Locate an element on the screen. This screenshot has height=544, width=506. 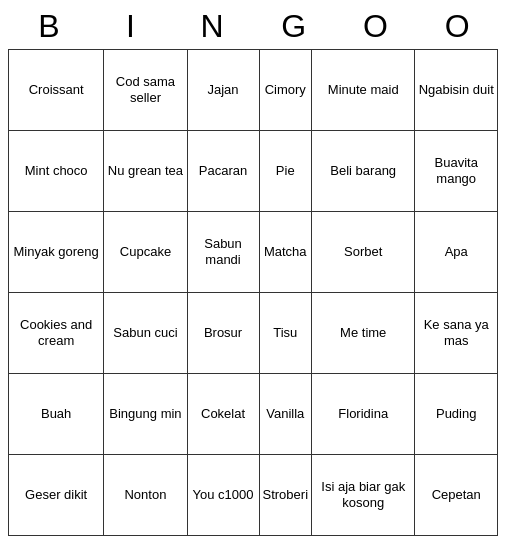
table-row: Minyak gorengCupcakeSabun mandiMatchaSor… is located at coordinates (254, 252).